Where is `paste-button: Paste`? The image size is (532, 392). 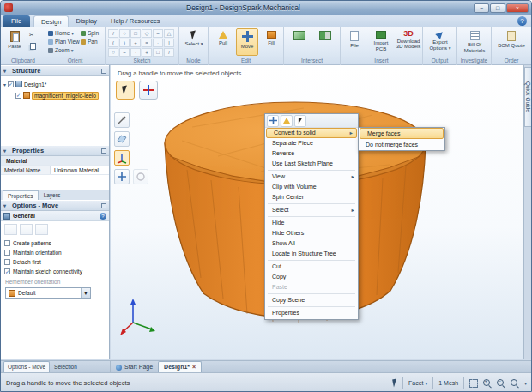
paste-button: Paste is located at coordinates (15, 42).